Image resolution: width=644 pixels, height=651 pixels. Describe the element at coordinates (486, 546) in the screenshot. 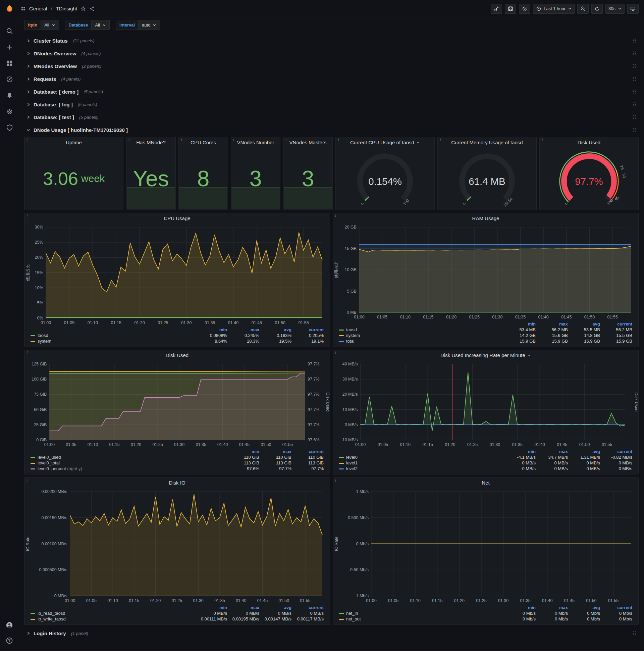

I see `chart-net: 1 Mb/s0.500 Mb/s0 Mb/s-0.50 Mb/s-1 Mb/s0…` at that location.